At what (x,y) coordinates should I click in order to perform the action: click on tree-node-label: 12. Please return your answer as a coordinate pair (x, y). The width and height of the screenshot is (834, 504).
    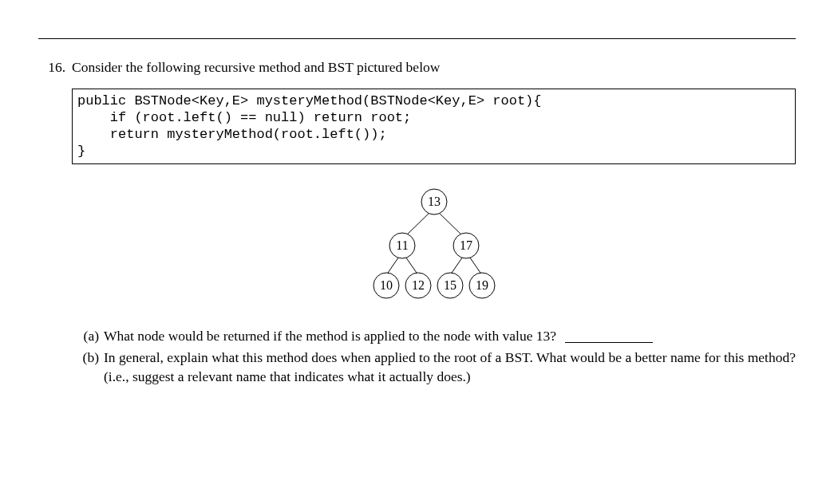
    Looking at the image, I should click on (418, 285).